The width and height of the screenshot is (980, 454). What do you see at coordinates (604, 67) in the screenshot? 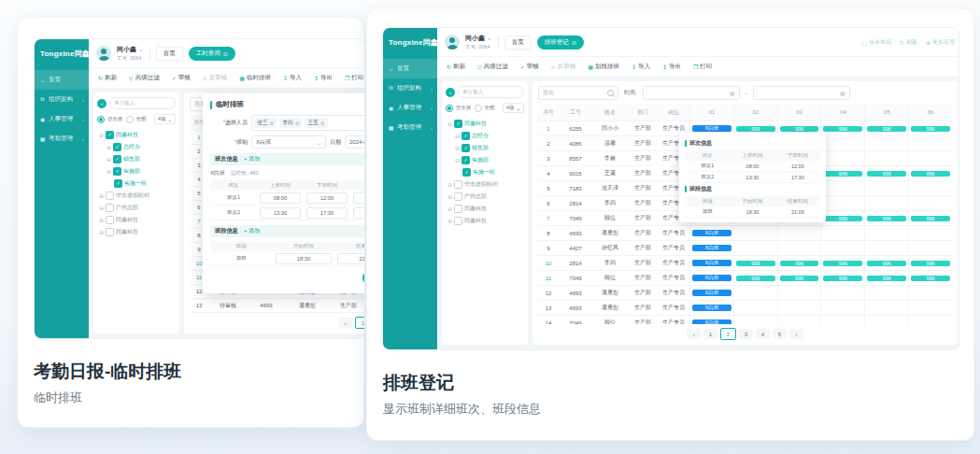
I see `toolbar-schedule-button: ▦划线排班` at bounding box center [604, 67].